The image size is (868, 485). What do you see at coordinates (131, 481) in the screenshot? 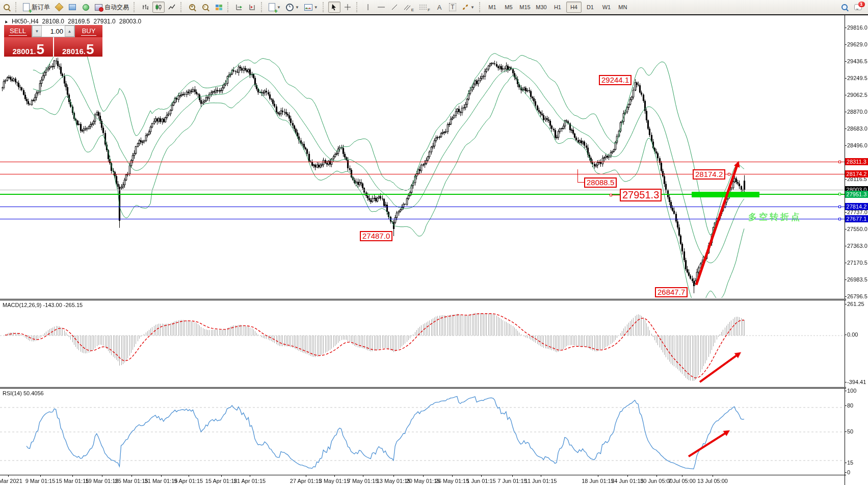
I see `time-axis-label: 25 Mar 01:15` at bounding box center [131, 481].